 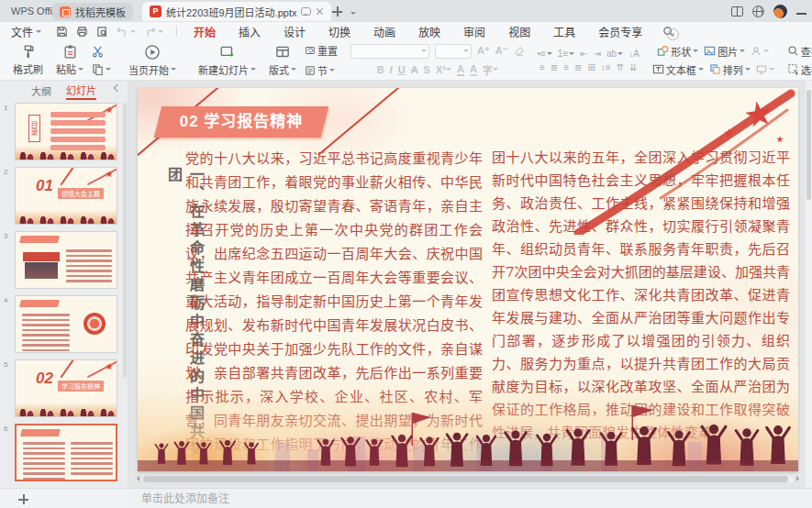 What do you see at coordinates (39, 304) in the screenshot?
I see `title-tag` at bounding box center [39, 304].